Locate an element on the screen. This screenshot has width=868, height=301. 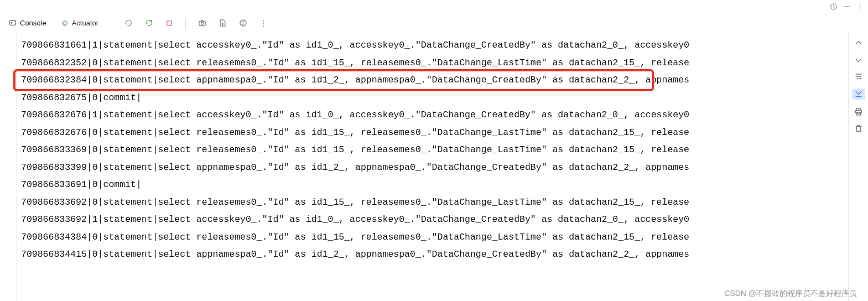
tab-actuator-label: Actuator is located at coordinates (85, 23).